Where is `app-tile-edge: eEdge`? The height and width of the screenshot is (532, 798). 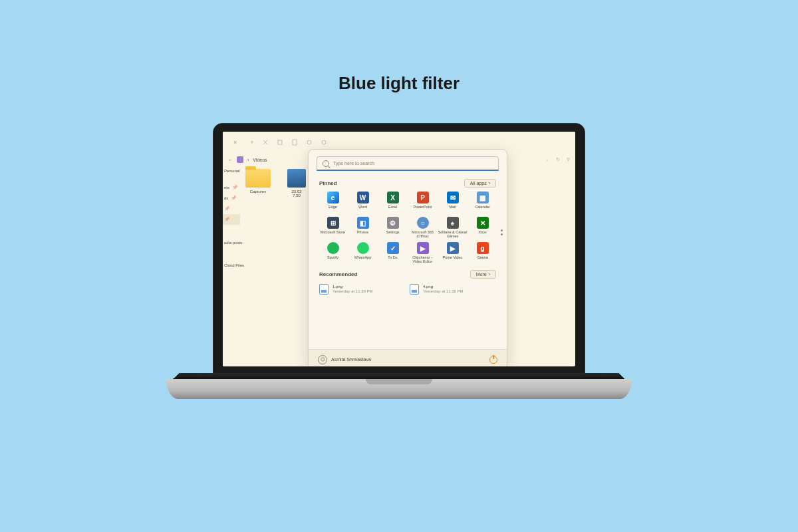 app-tile-edge: eEdge is located at coordinates (332, 202).